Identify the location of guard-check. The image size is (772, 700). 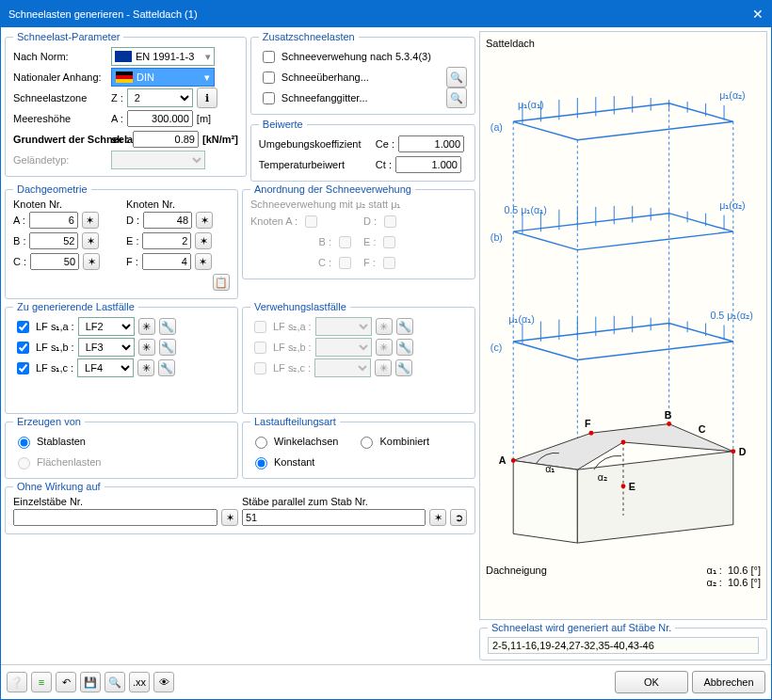
(269, 98).